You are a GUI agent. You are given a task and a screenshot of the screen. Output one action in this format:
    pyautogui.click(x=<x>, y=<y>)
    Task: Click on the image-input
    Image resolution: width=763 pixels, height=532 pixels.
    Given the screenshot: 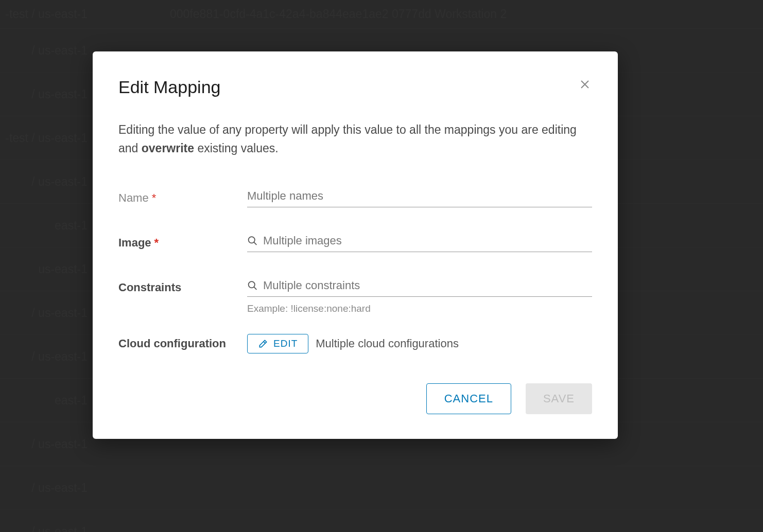 What is the action you would take?
    pyautogui.click(x=427, y=241)
    